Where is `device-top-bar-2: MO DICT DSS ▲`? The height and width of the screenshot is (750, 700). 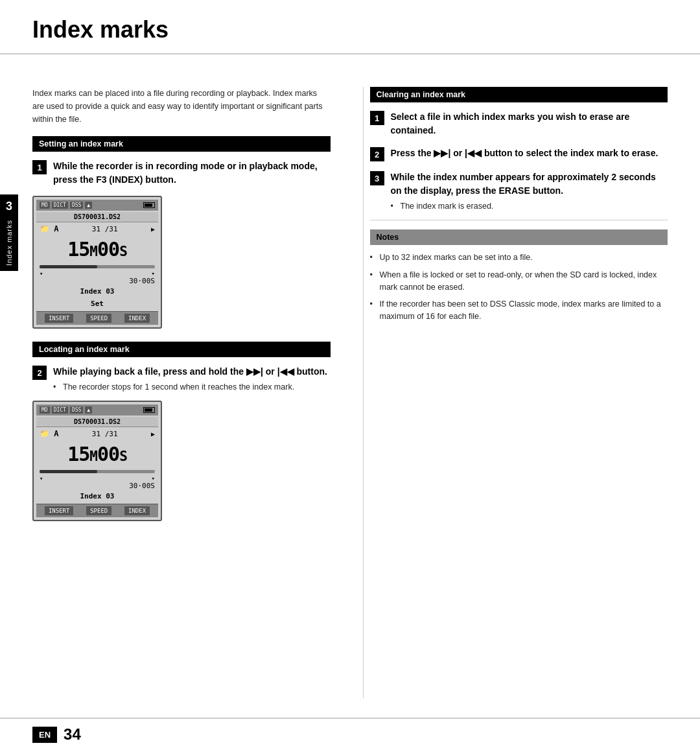 device-top-bar-2: MO DICT DSS ▲ is located at coordinates (97, 410).